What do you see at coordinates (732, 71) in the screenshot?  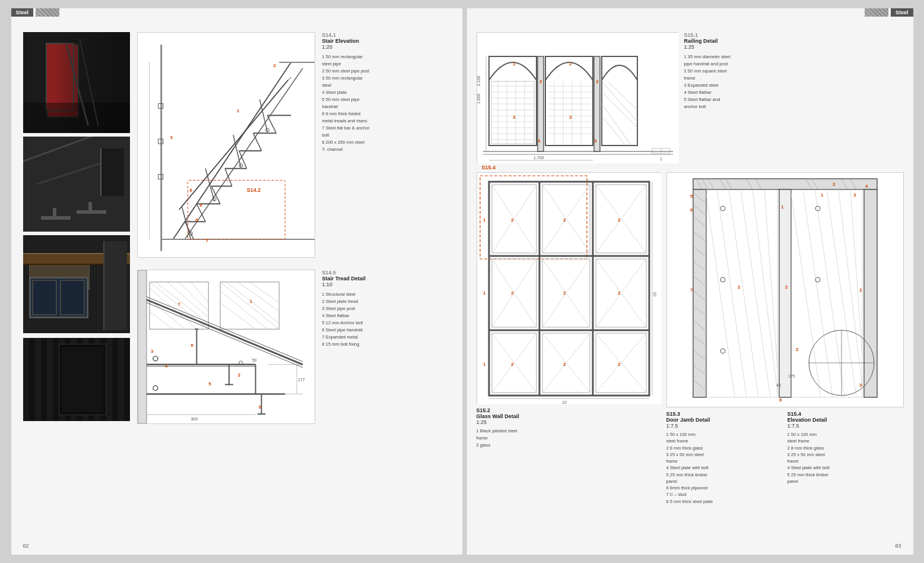 I see `s15-1-legend: S15.1 Railing Detail 1:25 1 35 mm diamet…` at bounding box center [732, 71].